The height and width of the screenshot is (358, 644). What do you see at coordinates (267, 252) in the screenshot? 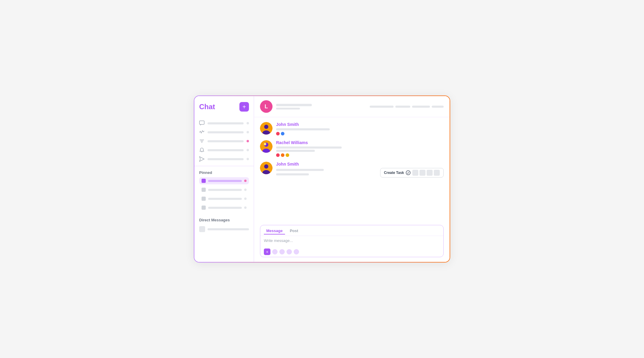
I see `toolbar-add-button: +` at bounding box center [267, 252].